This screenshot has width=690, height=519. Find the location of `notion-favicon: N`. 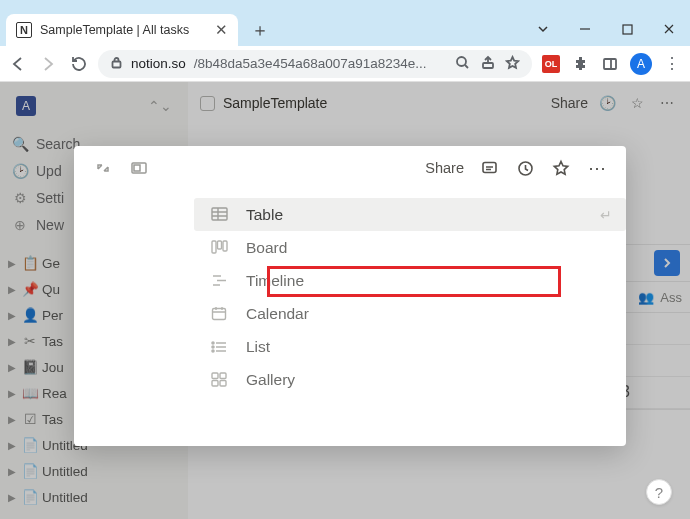

notion-favicon: N is located at coordinates (24, 30).